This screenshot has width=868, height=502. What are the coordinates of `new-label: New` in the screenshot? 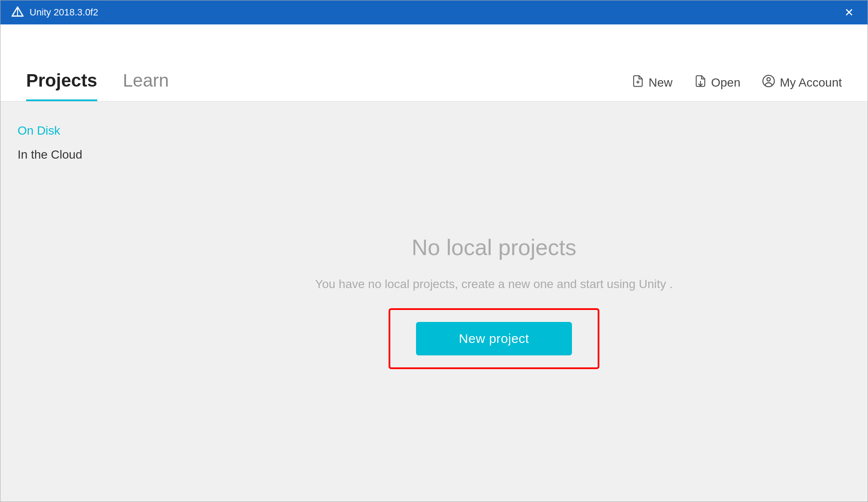 It's located at (661, 83).